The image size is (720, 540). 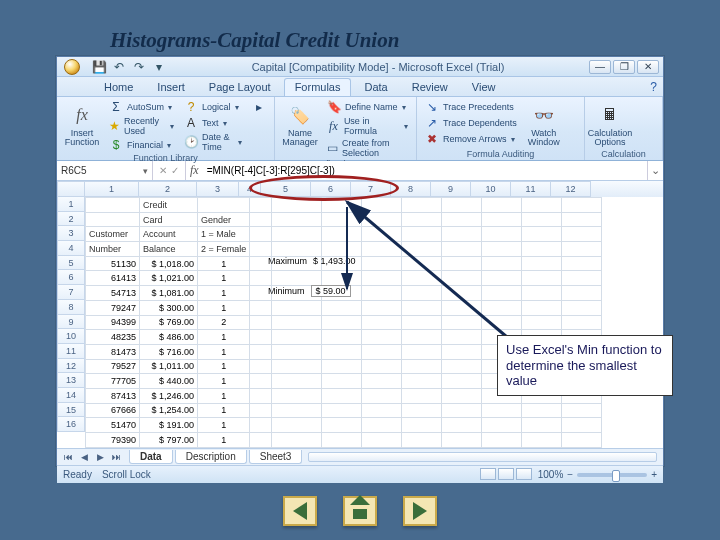 I want to click on calc-options-label: Calculation Options, so click(x=610, y=138).